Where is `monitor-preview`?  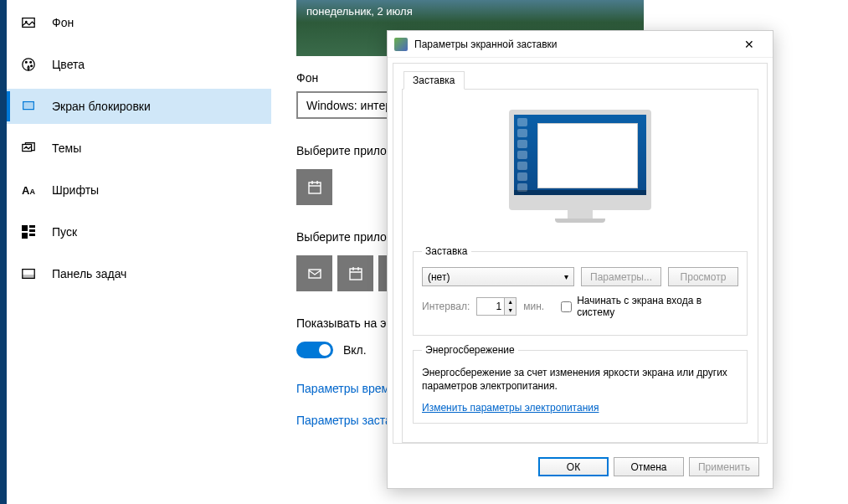 monitor-preview is located at coordinates (580, 168).